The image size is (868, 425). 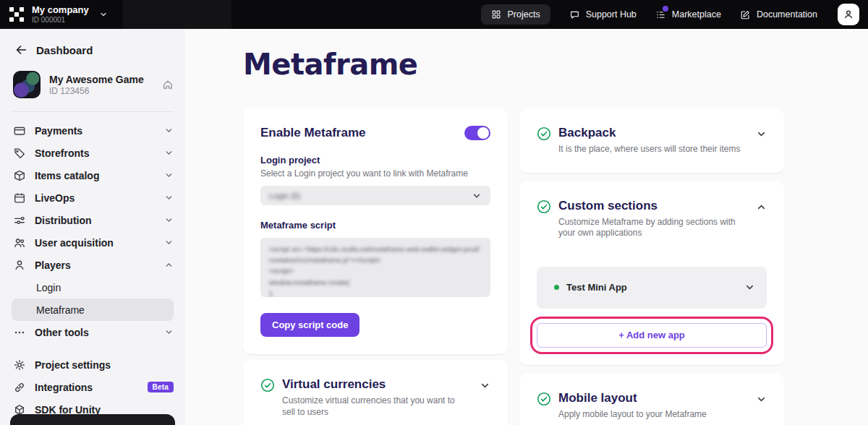 I want to click on item-label: Project settings, so click(x=72, y=365).